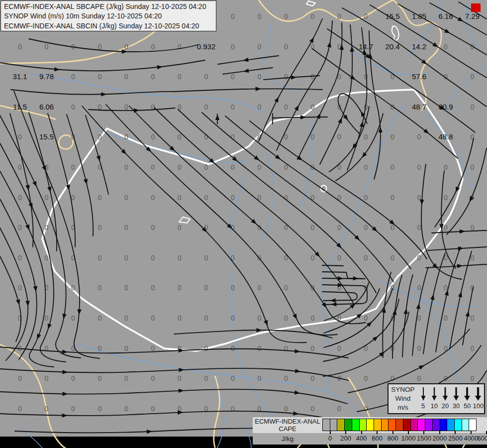 This screenshot has width=487, height=448. Describe the element at coordinates (423, 406) in the screenshot. I see `wind-speed-label: 5` at that location.